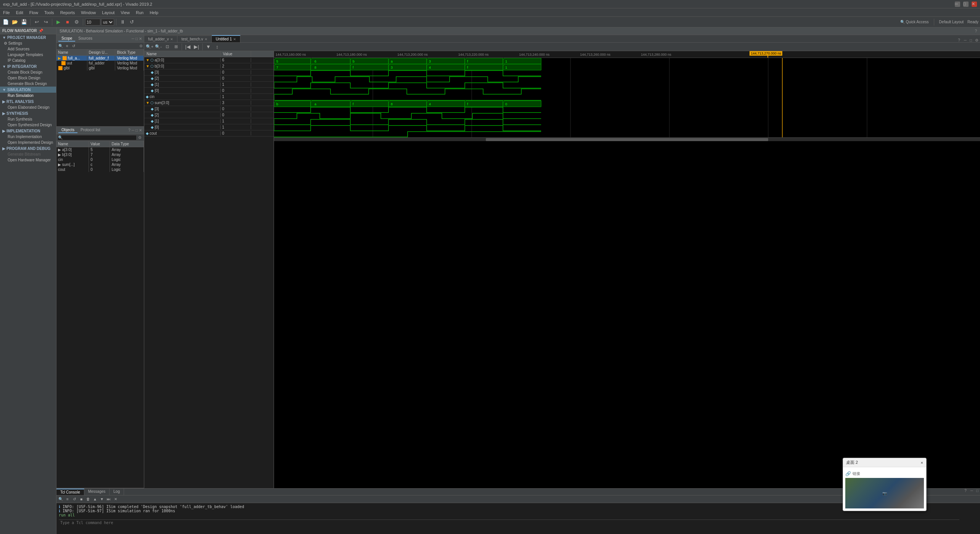 This screenshot has height=534, width=980. I want to click on scope-search-button: 🔍, so click(61, 46).